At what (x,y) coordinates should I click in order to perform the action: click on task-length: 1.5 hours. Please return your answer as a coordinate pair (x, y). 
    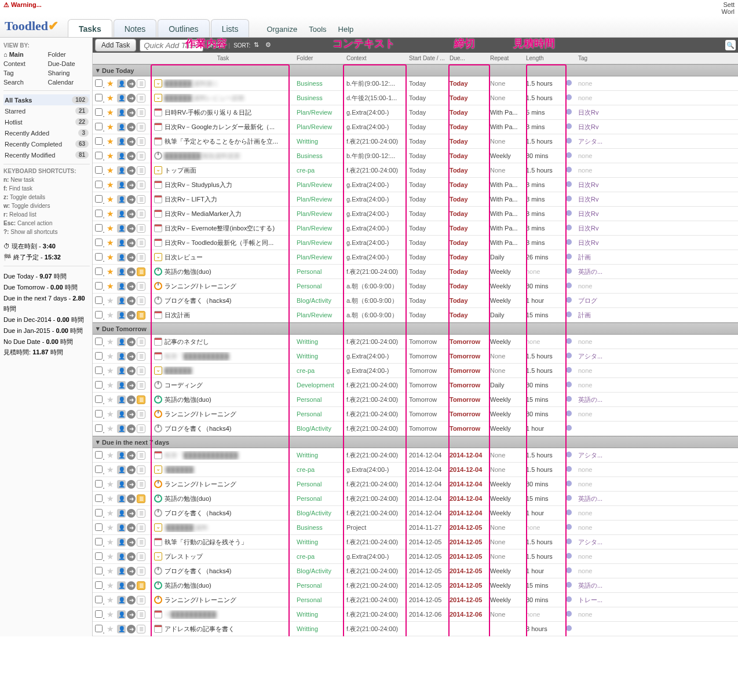
    Looking at the image, I should click on (543, 556).